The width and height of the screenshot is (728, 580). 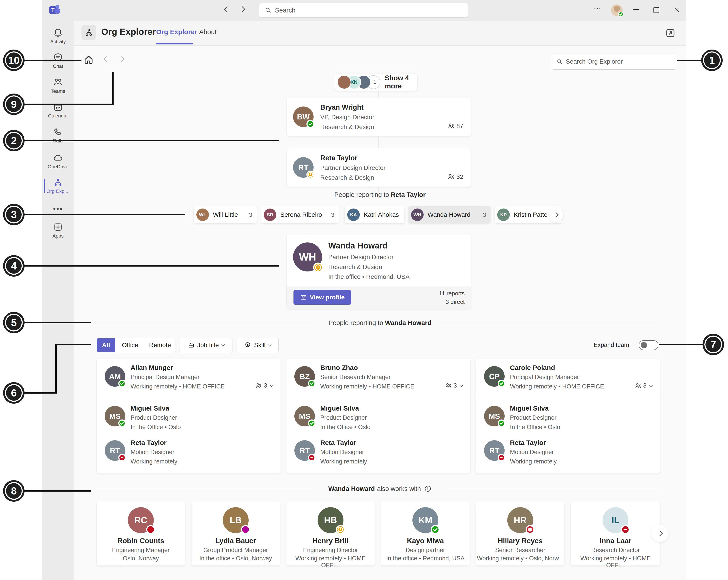 What do you see at coordinates (331, 533) in the screenshot?
I see `works-with-card-henry-brill: HB Henry Brill Engineering Director Work…` at bounding box center [331, 533].